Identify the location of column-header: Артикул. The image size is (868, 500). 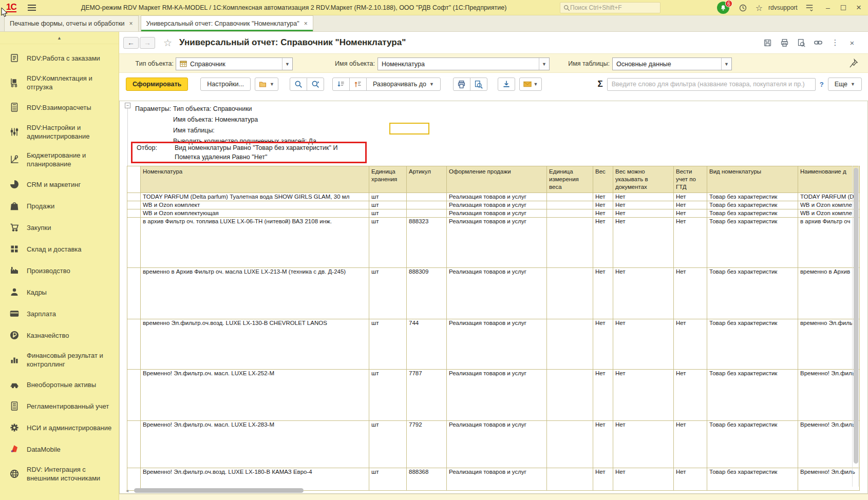
(427, 180).